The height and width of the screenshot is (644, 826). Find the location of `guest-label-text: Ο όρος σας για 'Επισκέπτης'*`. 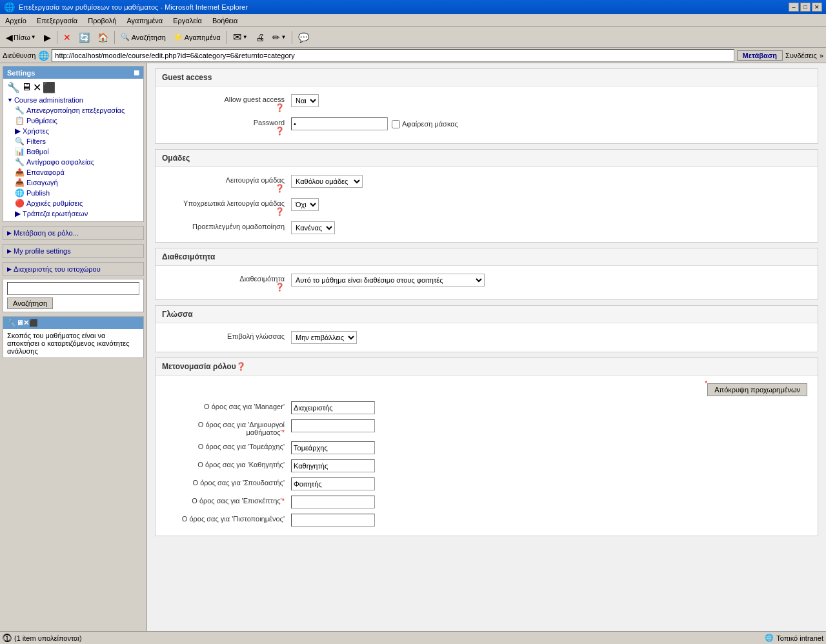

guest-label-text: Ο όρος σας για 'Επισκέπτης'* is located at coordinates (238, 501).